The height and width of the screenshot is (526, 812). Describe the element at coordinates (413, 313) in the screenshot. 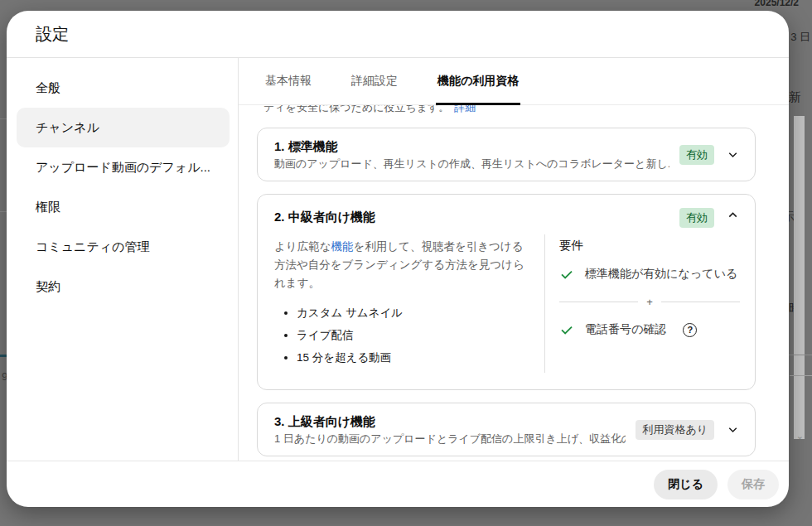

I see `feature-list-item: カスタム サムネイル` at that location.